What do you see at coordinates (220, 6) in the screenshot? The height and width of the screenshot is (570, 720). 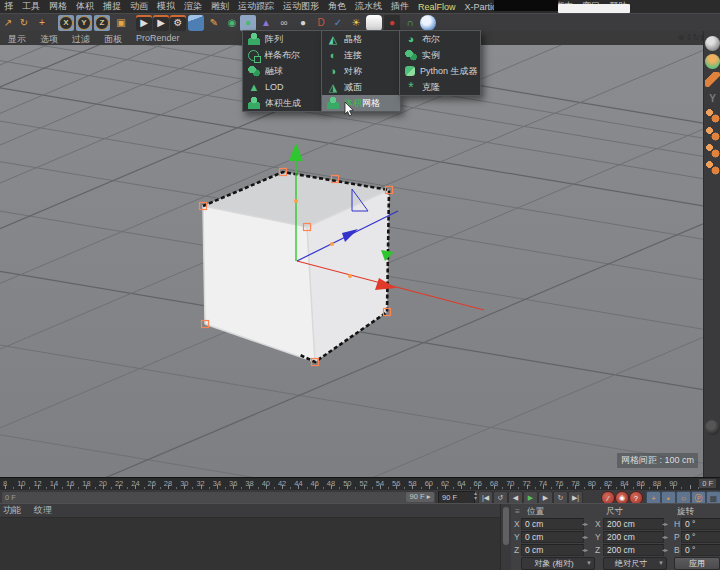 I see `menubar-item-sculpt: 雕刻` at bounding box center [220, 6].